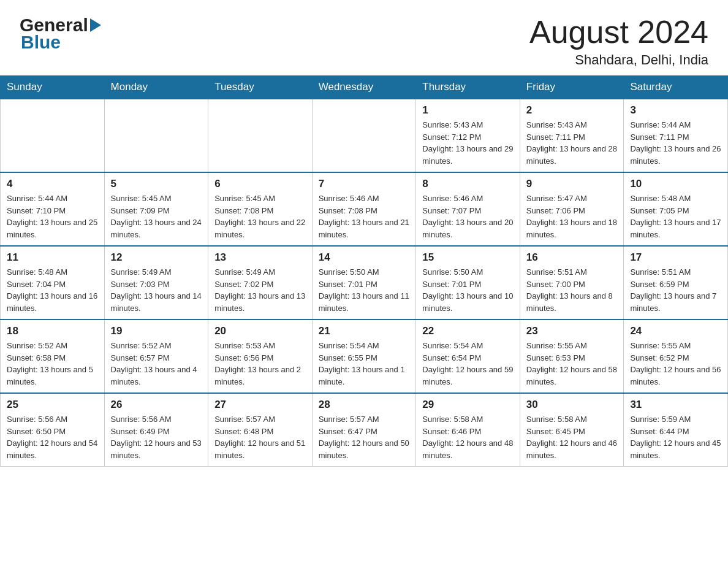 Image resolution: width=728 pixels, height=563 pixels. I want to click on day-number: 1, so click(468, 110).